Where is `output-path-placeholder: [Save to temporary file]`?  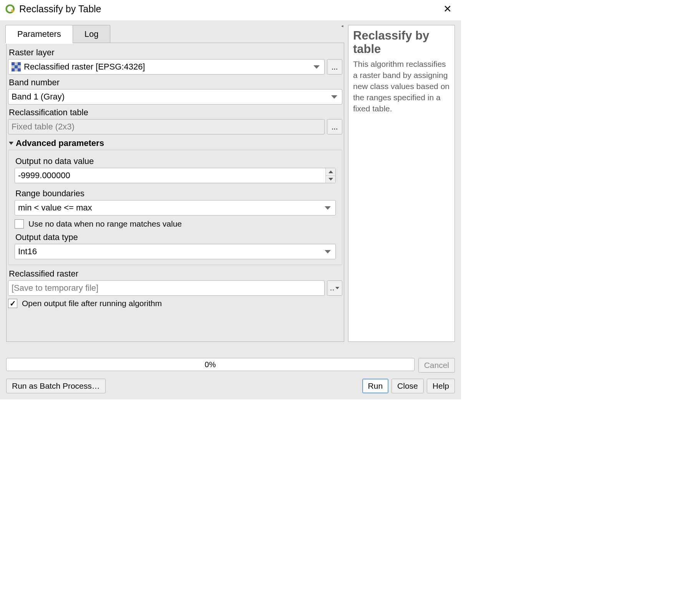
output-path-placeholder: [Save to temporary file] is located at coordinates (55, 288).